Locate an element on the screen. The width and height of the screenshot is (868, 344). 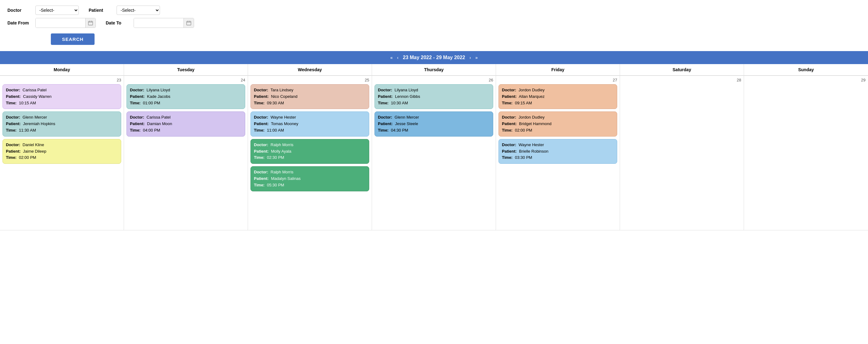
date-from-filter: Date From is located at coordinates (52, 23).